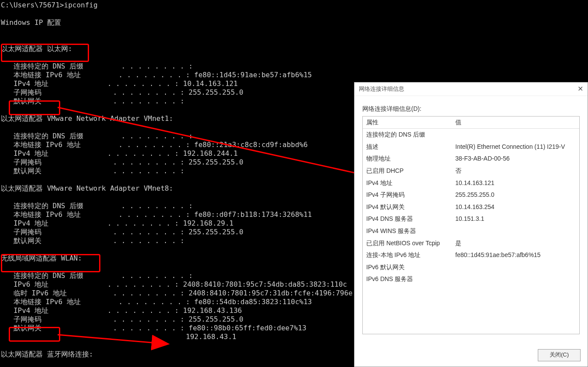  Describe the element at coordinates (407, 279) in the screenshot. I see `property-key: IPv6 DNS 服务器` at that location.